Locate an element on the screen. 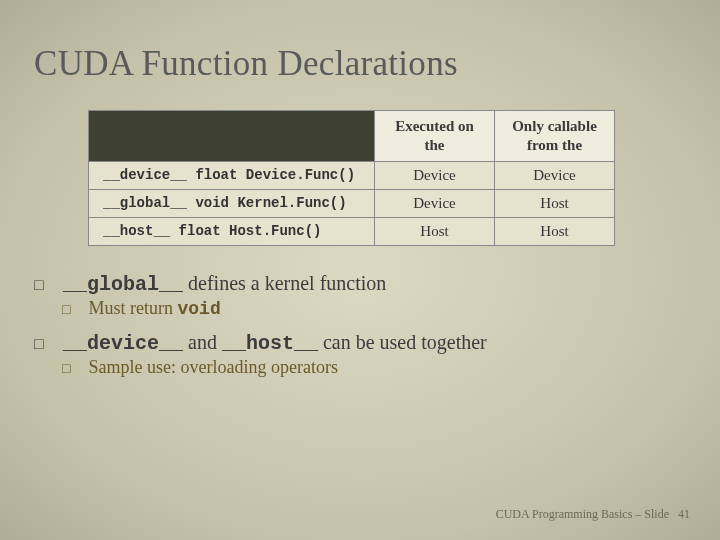  sub-text: Must return is located at coordinates (134, 308).